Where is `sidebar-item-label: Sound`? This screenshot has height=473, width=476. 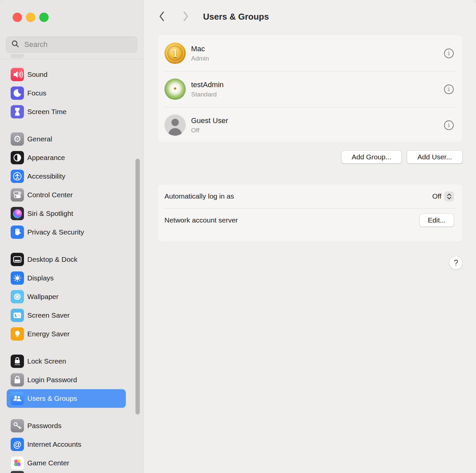
sidebar-item-label: Sound is located at coordinates (37, 75).